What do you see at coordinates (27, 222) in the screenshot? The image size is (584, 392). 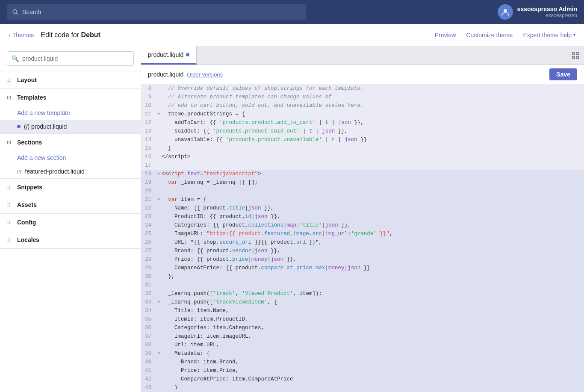 I see `config-label: Config` at bounding box center [27, 222].